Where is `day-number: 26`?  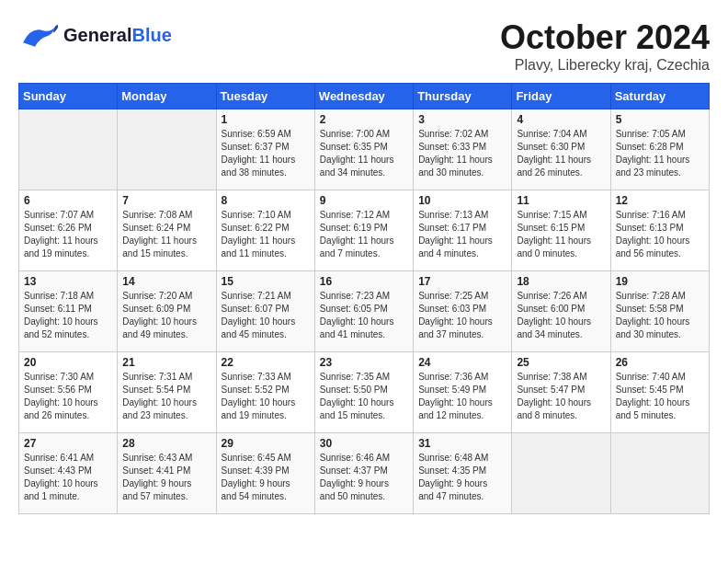 day-number: 26 is located at coordinates (660, 362).